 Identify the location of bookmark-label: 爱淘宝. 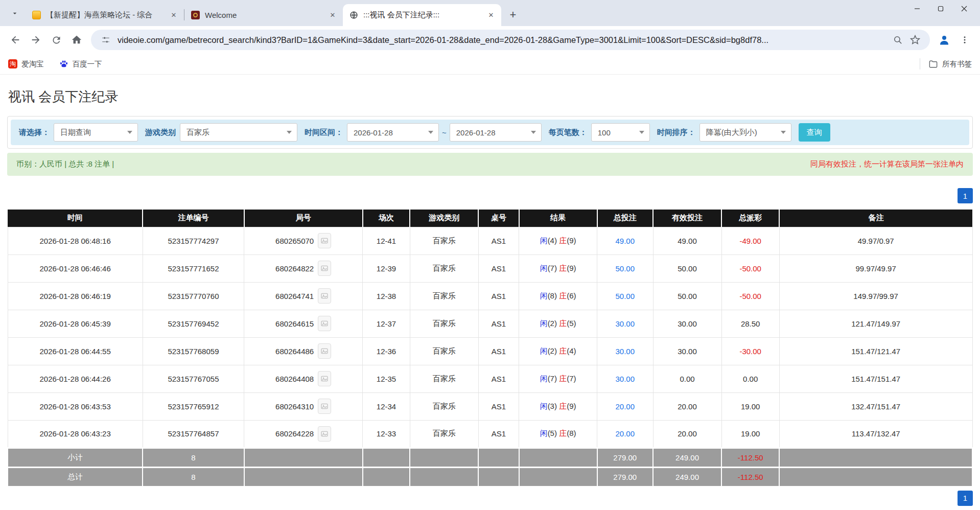
(33, 64).